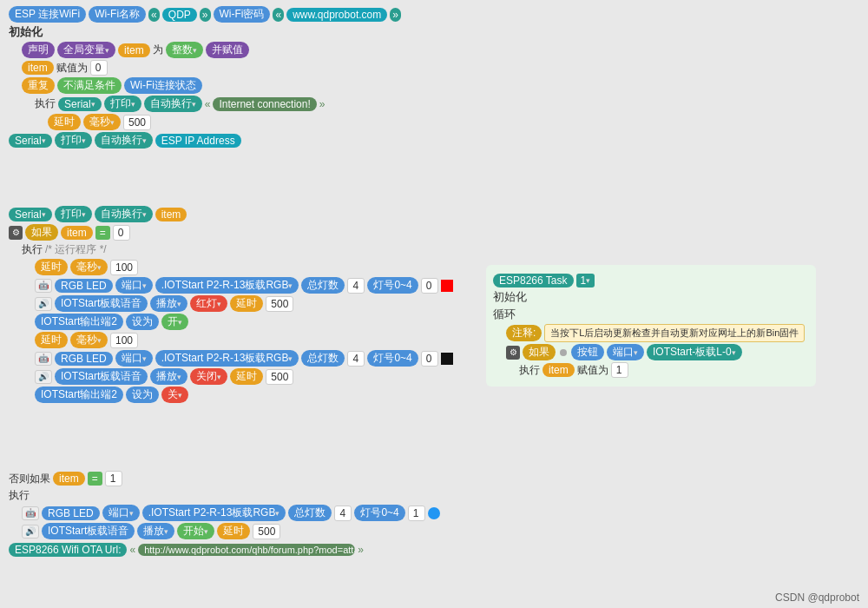  What do you see at coordinates (101, 304) in the screenshot?
I see `audio1-block: IOTStart板载语音` at bounding box center [101, 304].